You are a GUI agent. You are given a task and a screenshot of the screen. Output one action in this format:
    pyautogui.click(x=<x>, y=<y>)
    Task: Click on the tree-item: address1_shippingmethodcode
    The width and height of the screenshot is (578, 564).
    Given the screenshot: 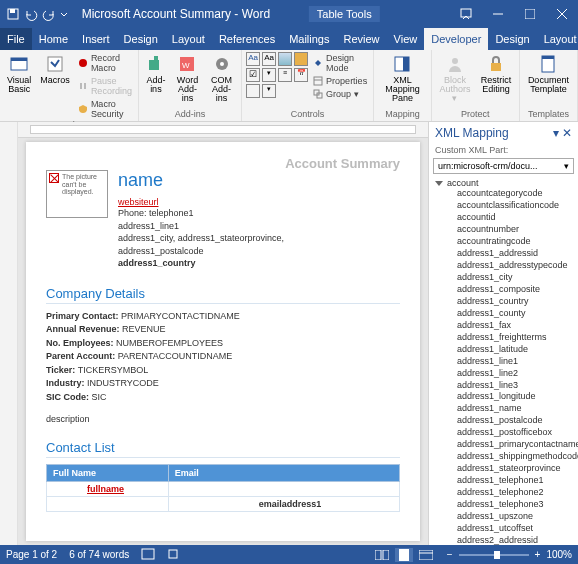 What is the action you would take?
    pyautogui.click(x=506, y=457)
    